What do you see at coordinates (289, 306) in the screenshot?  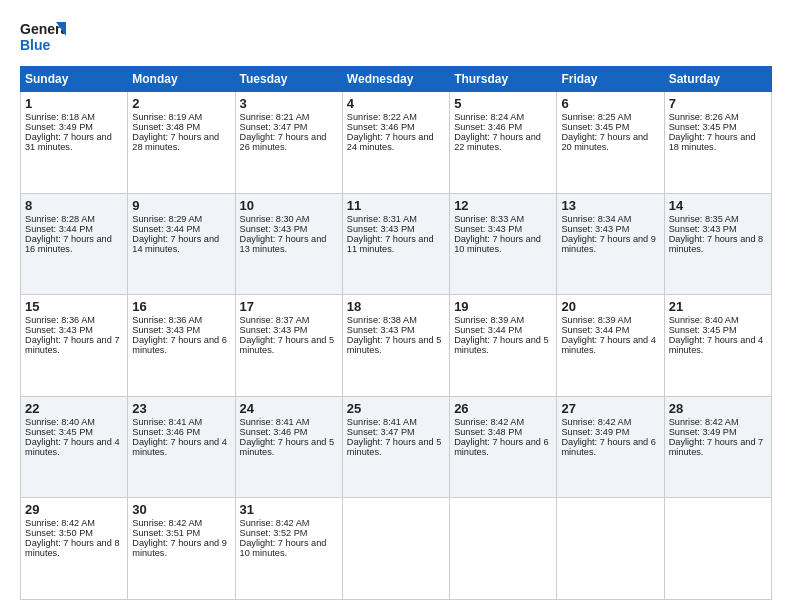 I see `day-number: 17` at bounding box center [289, 306].